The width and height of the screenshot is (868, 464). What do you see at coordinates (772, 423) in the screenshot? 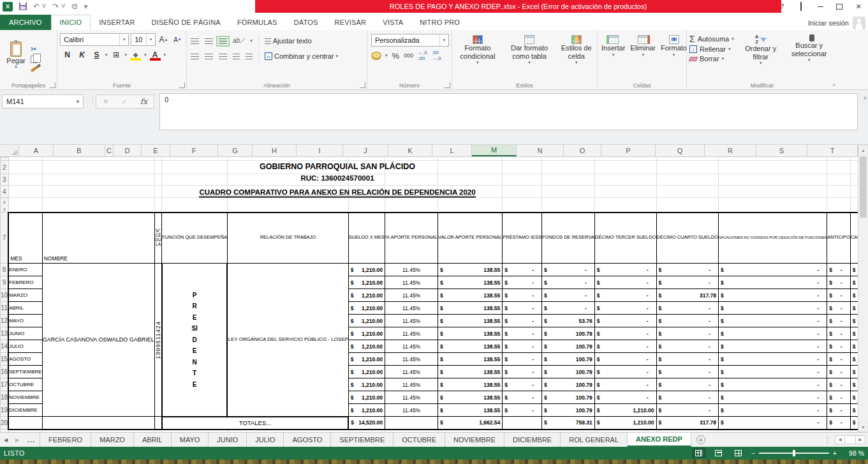
I see `cell-total-vacaciones: $-` at bounding box center [772, 423].